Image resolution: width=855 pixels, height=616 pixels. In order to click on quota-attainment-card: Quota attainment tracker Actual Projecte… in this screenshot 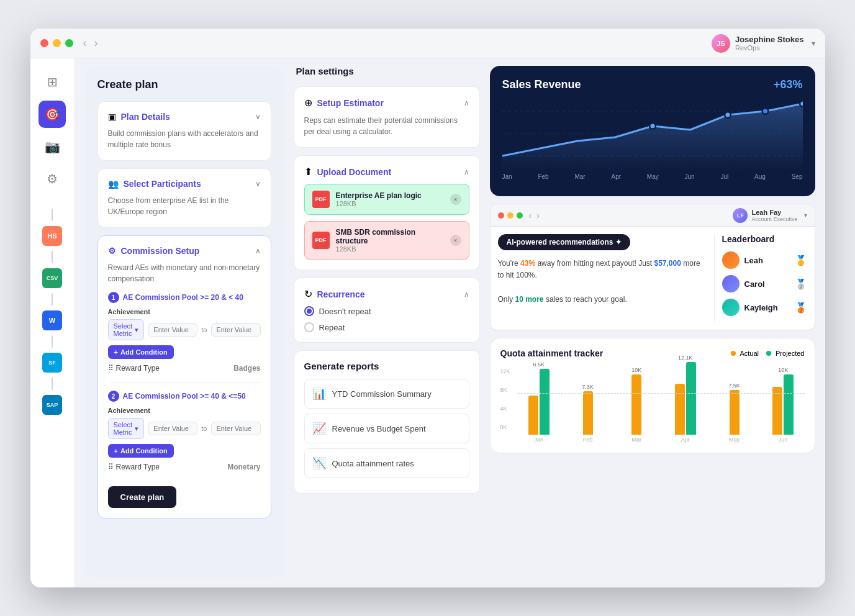, I will do `click(653, 396)`.